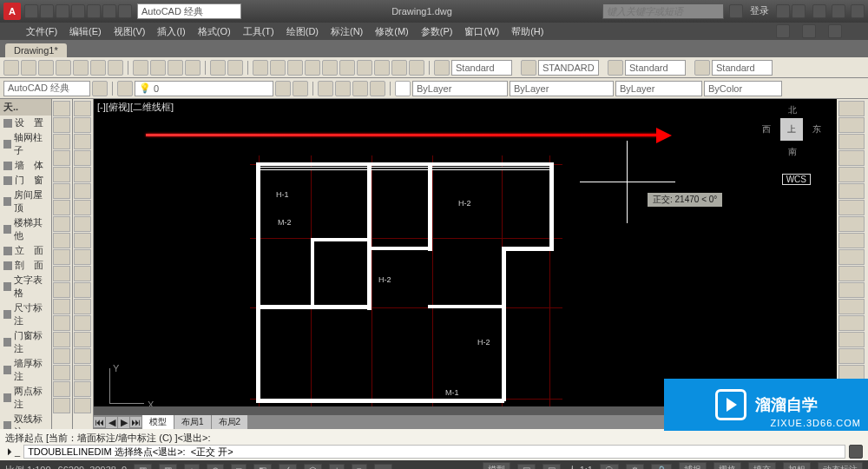  What do you see at coordinates (792, 129) in the screenshot?
I see `viewcube-face: 上` at bounding box center [792, 129].